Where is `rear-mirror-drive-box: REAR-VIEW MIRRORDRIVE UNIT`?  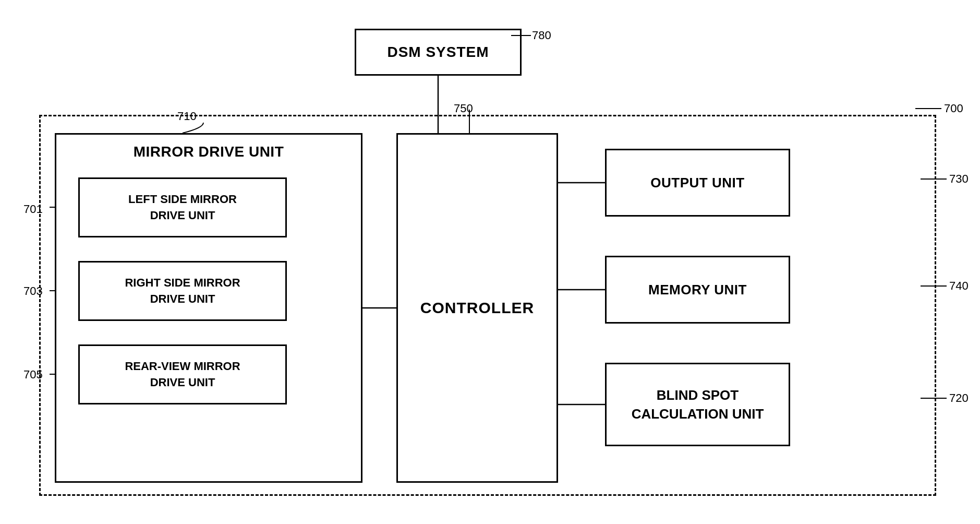 rear-mirror-drive-box: REAR-VIEW MIRRORDRIVE UNIT is located at coordinates (183, 375).